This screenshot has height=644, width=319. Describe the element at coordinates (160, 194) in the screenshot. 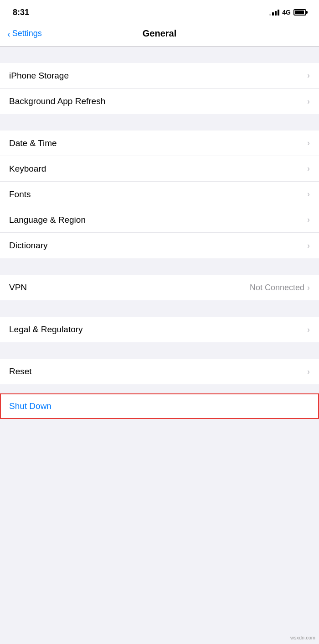

I see `list-item: Fonts ›` at that location.